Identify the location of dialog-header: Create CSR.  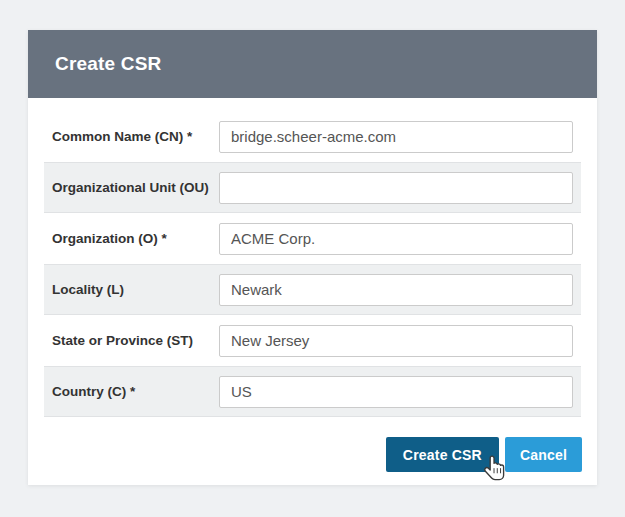
(312, 64).